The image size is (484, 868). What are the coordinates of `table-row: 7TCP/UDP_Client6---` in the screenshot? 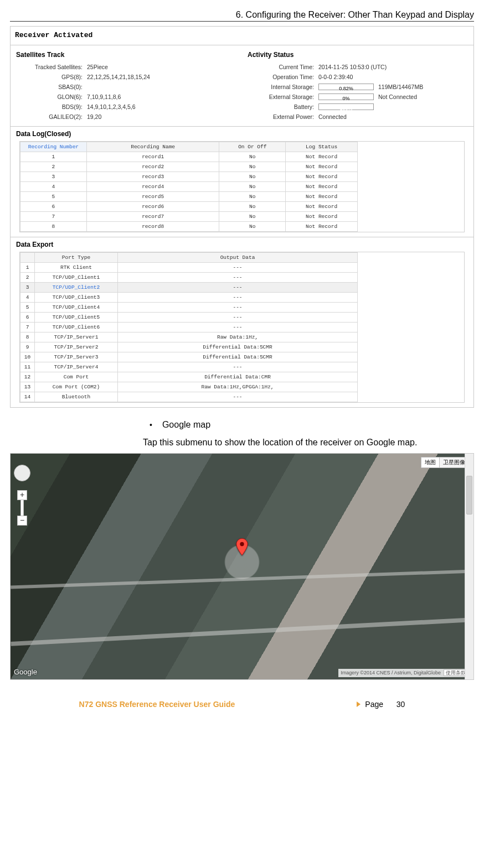 It's located at (189, 328).